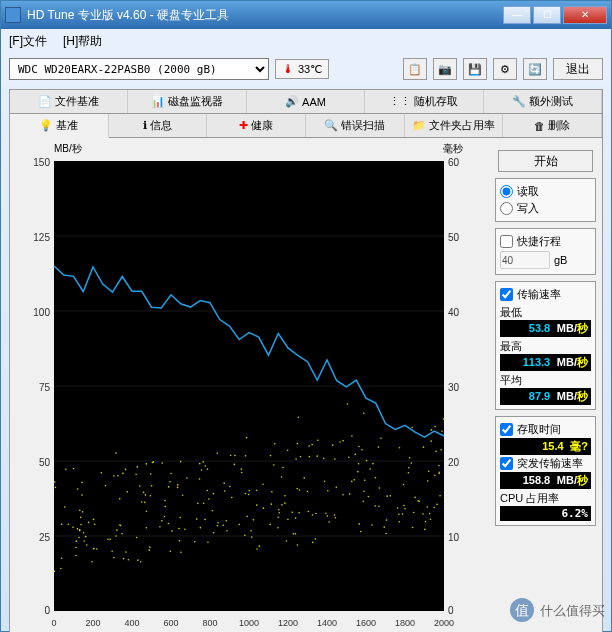 The width and height of the screenshot is (612, 632). Describe the element at coordinates (546, 498) in the screenshot. I see `cpu-usage-label: CPU 占用率` at that location.